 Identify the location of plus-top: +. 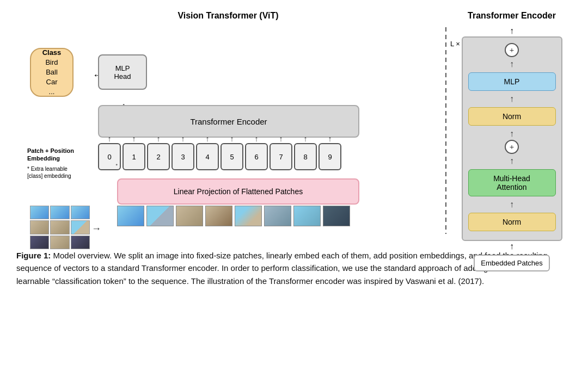
(512, 50).